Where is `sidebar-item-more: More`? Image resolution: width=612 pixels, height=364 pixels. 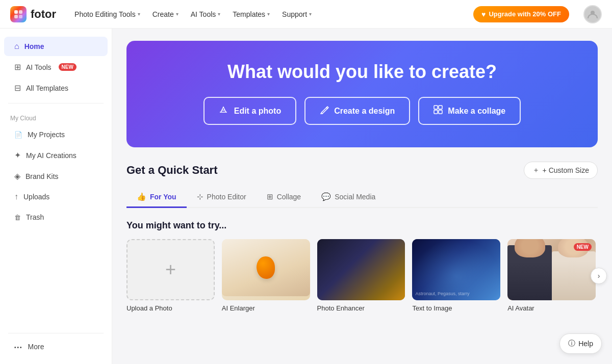 sidebar-item-more: More is located at coordinates (56, 347).